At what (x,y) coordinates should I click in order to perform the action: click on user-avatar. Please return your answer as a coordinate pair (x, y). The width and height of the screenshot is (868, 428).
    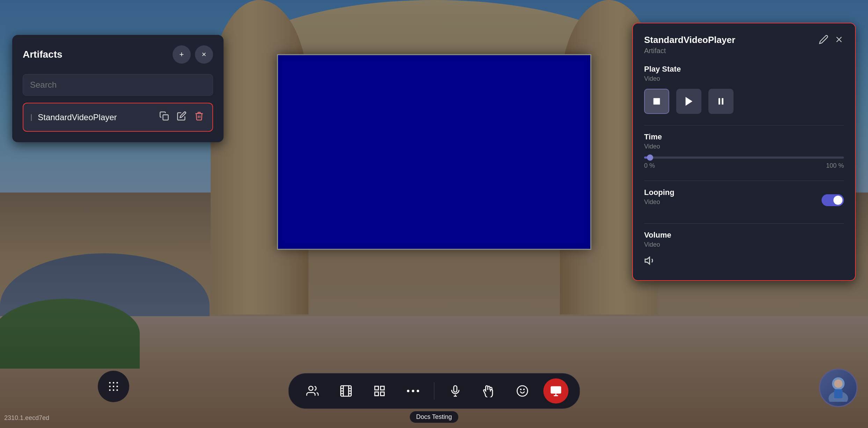
    Looking at the image, I should click on (838, 388).